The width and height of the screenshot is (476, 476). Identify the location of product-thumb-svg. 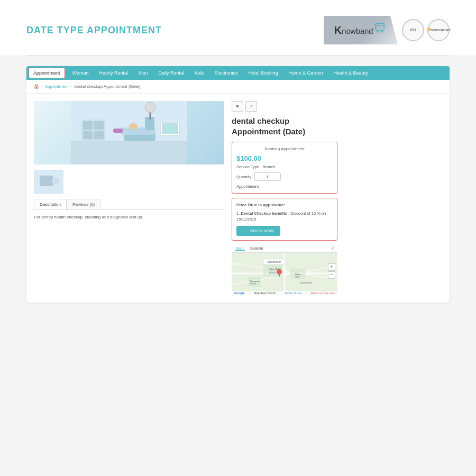
(49, 182).